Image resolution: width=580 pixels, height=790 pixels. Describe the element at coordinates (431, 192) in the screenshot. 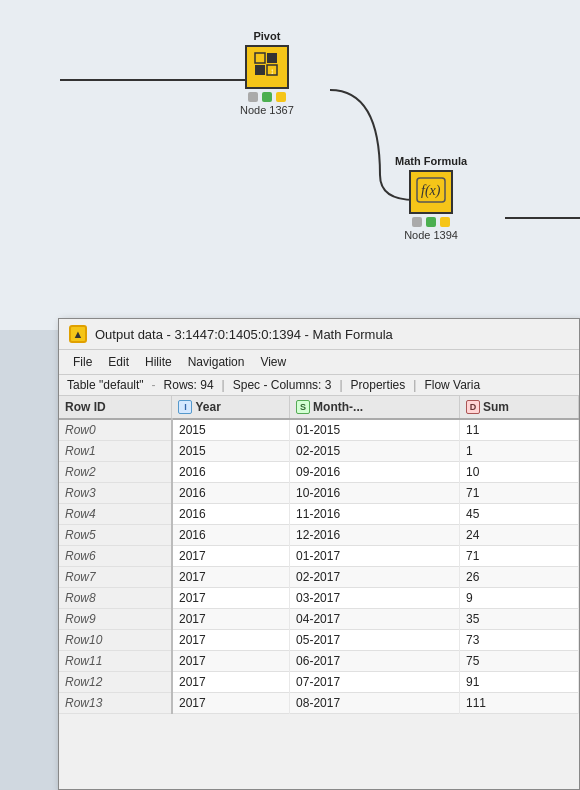

I see `math-node-box: f(x)` at that location.